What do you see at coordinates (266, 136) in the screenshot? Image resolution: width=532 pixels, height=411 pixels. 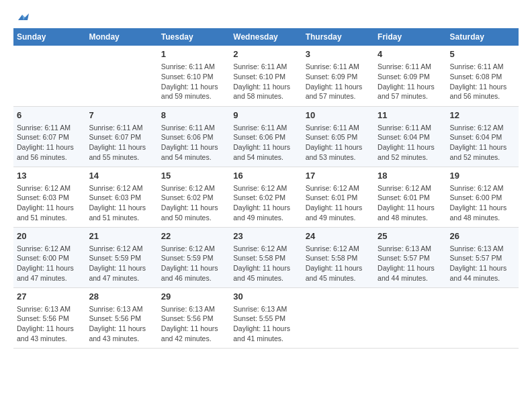 I see `week-row-2: 6Sunrise: 6:11 AM Sunset: 6:07 PM Daylig…` at bounding box center [266, 136].